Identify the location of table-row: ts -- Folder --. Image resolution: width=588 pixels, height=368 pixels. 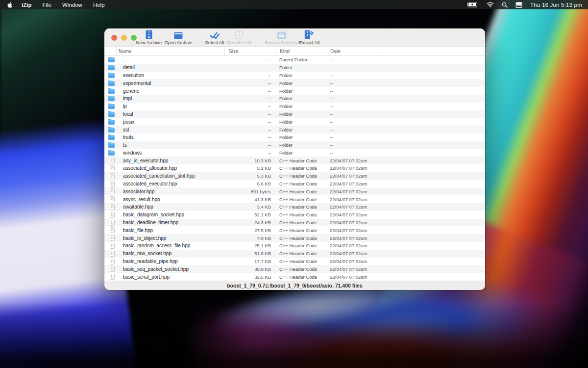
(295, 145).